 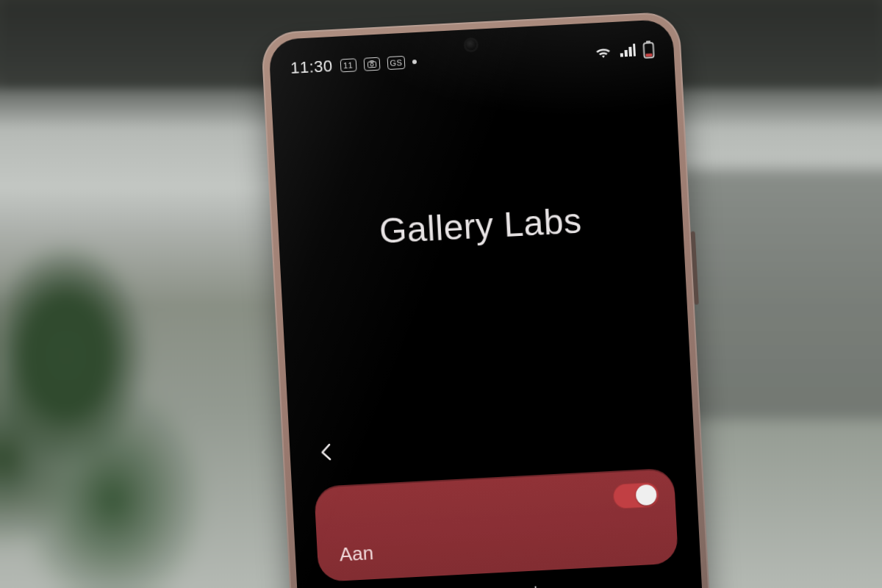 I want to click on master-toggle-card: Aan, so click(x=496, y=525).